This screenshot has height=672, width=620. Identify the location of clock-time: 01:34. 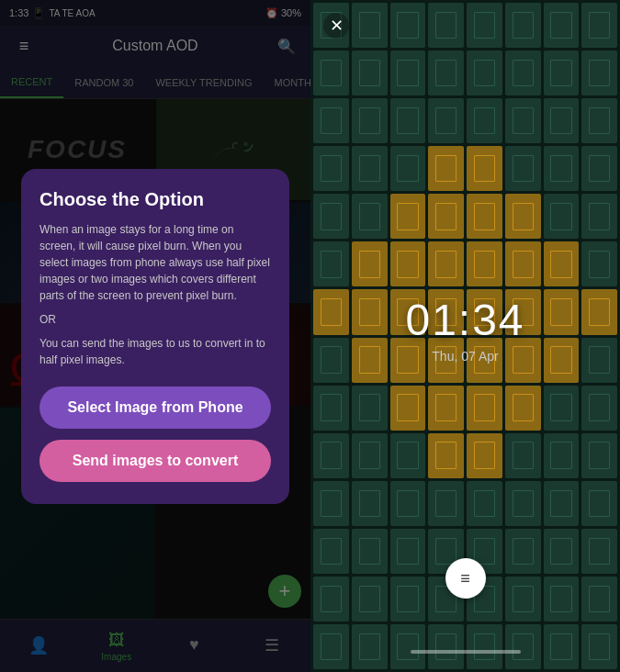
(465, 319).